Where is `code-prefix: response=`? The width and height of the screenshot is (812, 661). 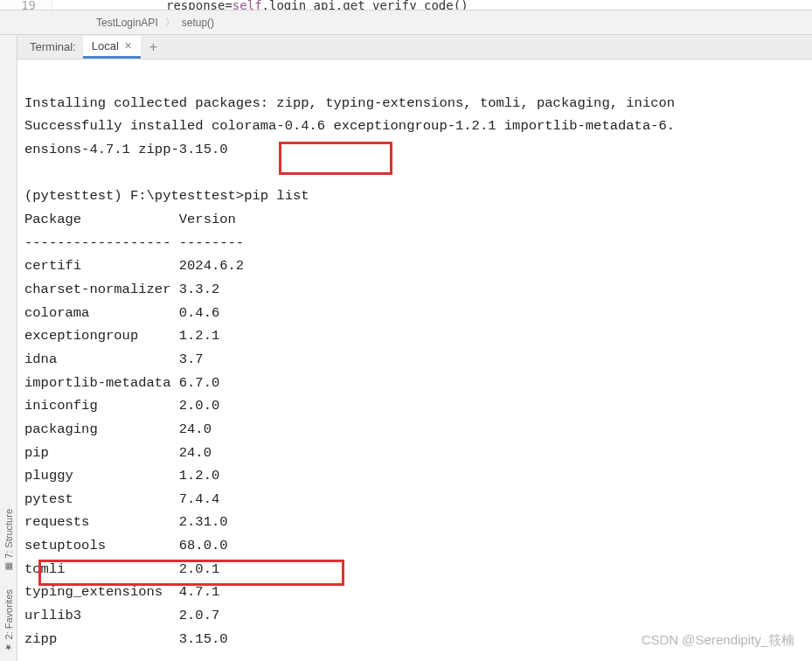 code-prefix: response= is located at coordinates (199, 5).